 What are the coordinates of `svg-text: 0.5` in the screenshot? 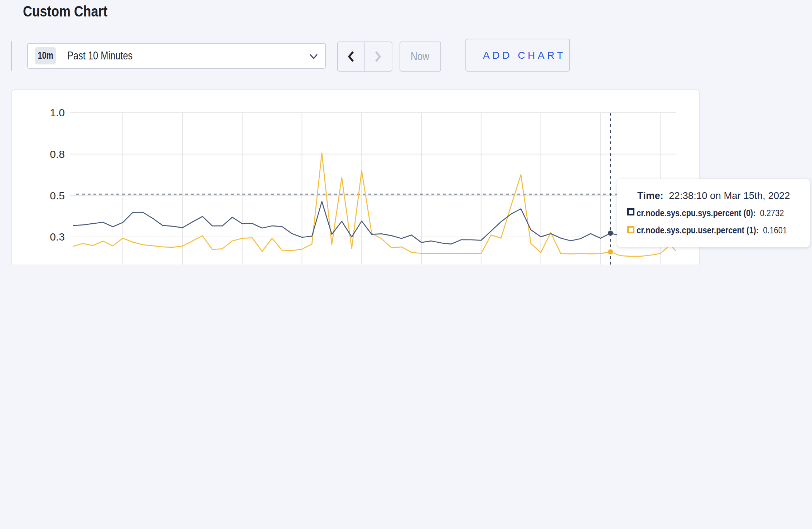 It's located at (57, 195).